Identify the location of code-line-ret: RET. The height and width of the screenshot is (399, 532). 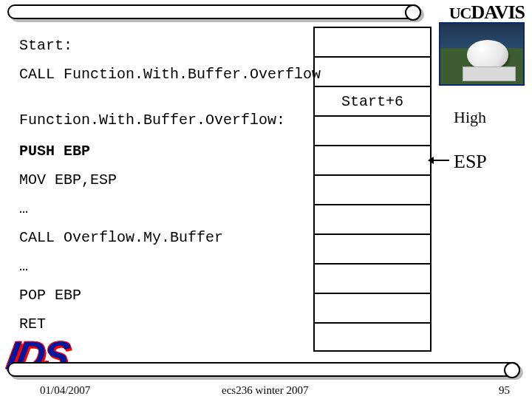
(33, 324).